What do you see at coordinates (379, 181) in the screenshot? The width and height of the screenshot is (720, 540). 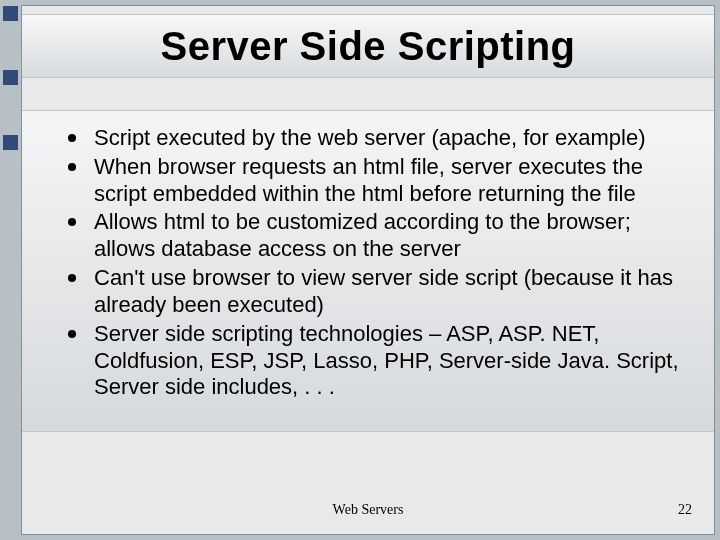 I see `list-item: When browser requests an html file, serv…` at bounding box center [379, 181].